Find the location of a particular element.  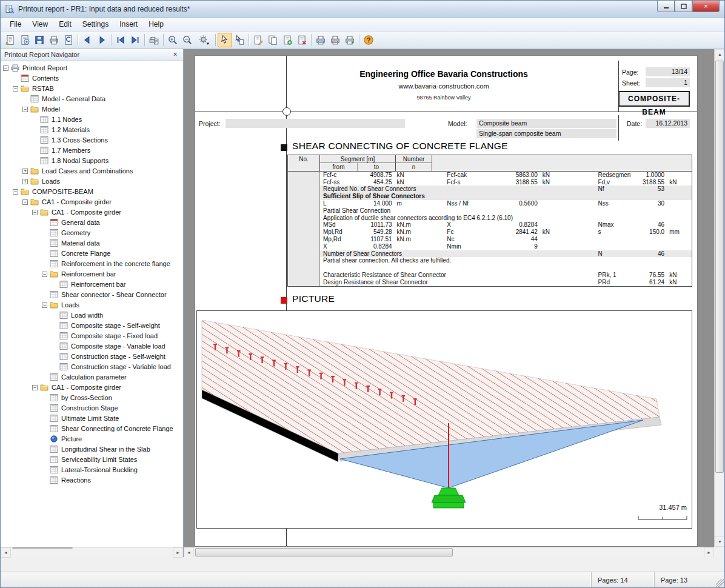

navigator-close-icon: × is located at coordinates (175, 55).